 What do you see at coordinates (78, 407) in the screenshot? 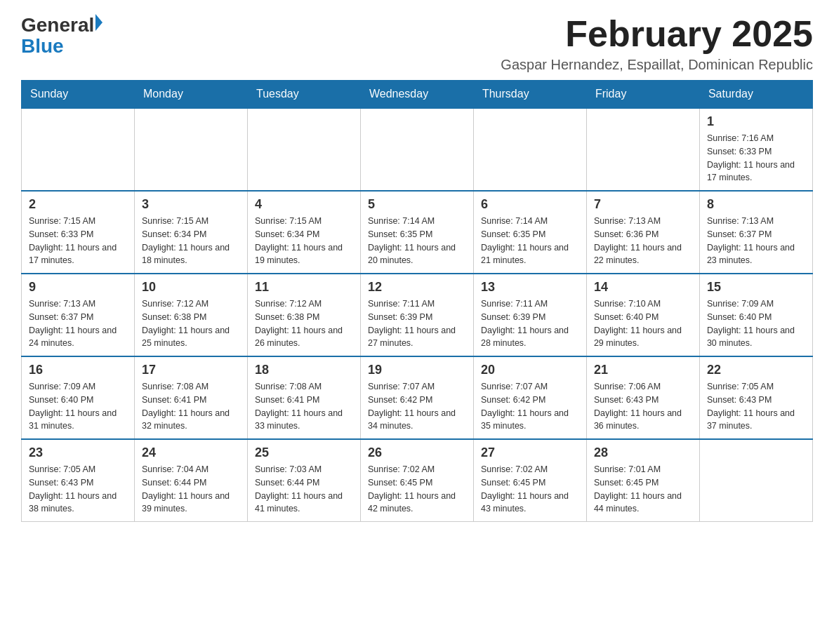
I see `day-info: Sunrise: 7:09 AMSunset: 6:40 PMDaylight:…` at bounding box center [78, 407].